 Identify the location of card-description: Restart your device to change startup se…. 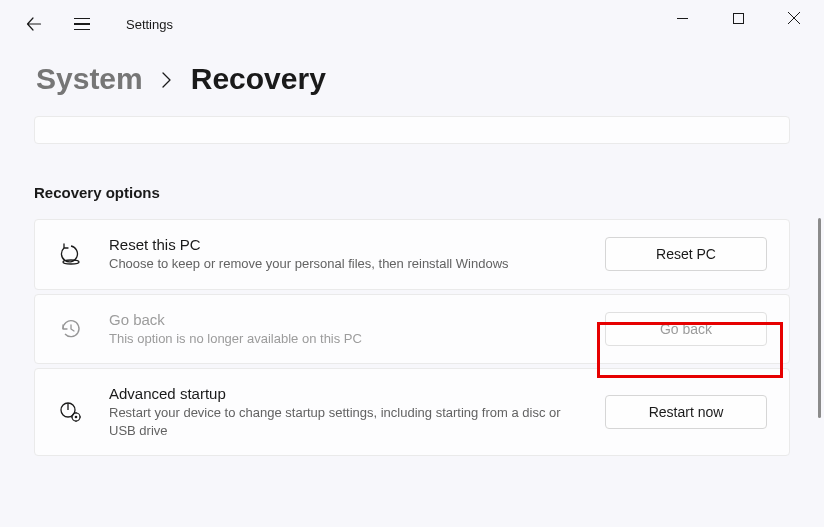
(345, 422).